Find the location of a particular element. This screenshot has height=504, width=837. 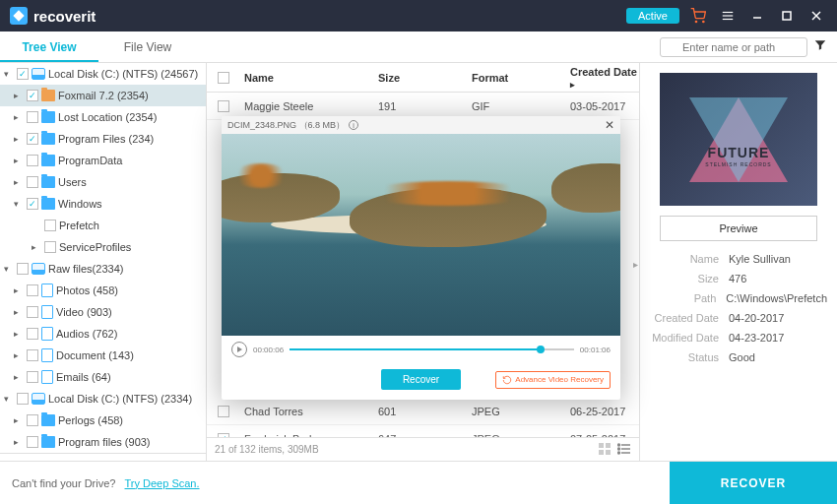

panel-expand-handle: ▸ is located at coordinates (635, 264).